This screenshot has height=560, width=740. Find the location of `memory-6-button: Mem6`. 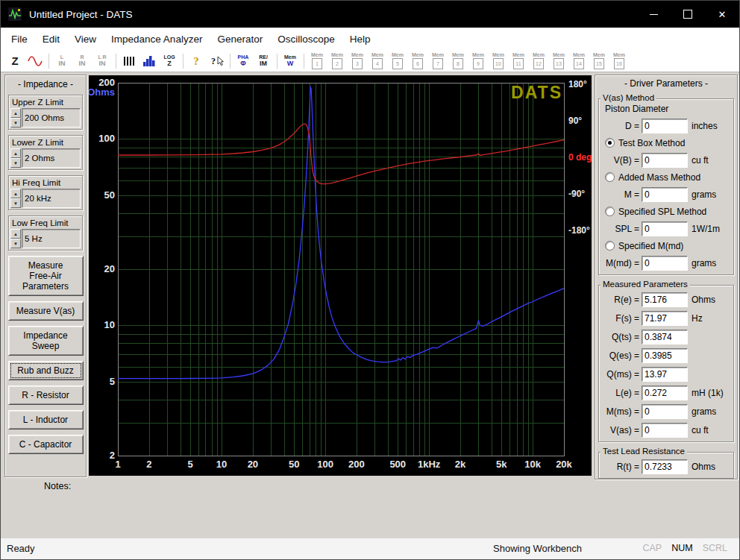

memory-6-button: Mem6 is located at coordinates (418, 61).